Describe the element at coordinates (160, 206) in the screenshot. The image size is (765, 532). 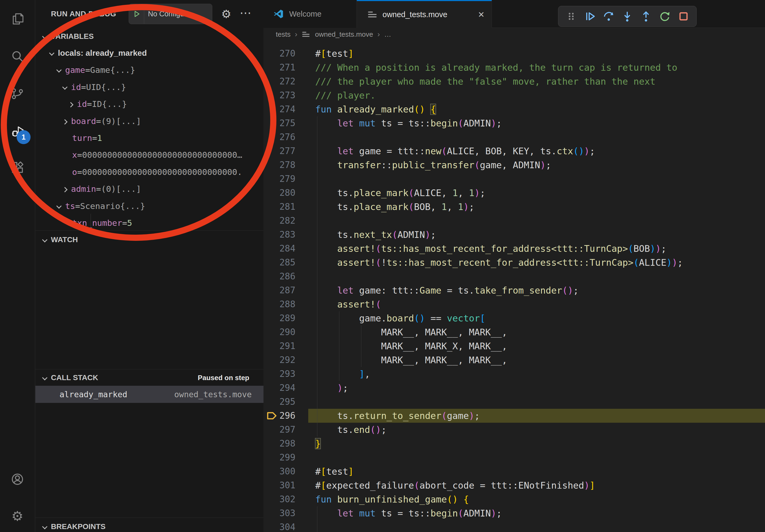
I see `variable-row-ts: ts = Scenario{...}` at that location.